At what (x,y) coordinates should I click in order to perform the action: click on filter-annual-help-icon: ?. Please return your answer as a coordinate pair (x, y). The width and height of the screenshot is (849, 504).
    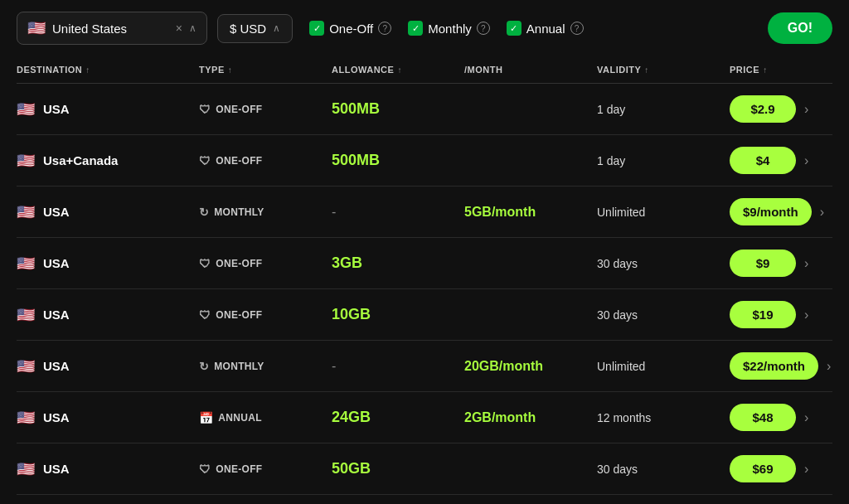
    Looking at the image, I should click on (577, 28).